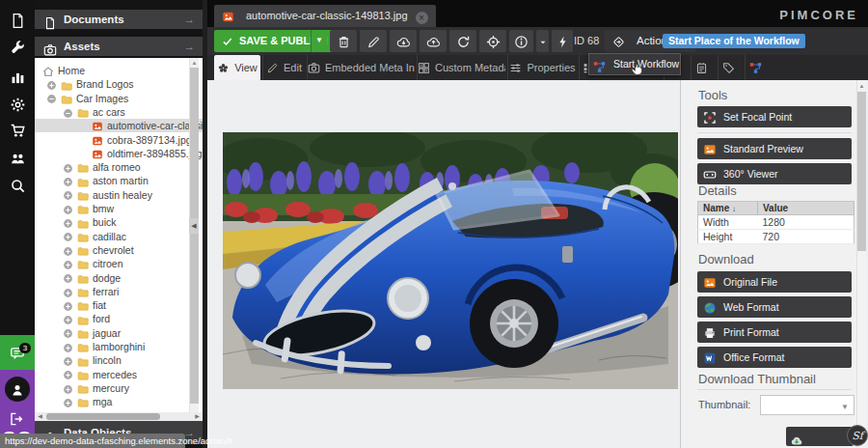  Describe the element at coordinates (318, 41) in the screenshot. I see `save-options-caret: ▼` at that location.